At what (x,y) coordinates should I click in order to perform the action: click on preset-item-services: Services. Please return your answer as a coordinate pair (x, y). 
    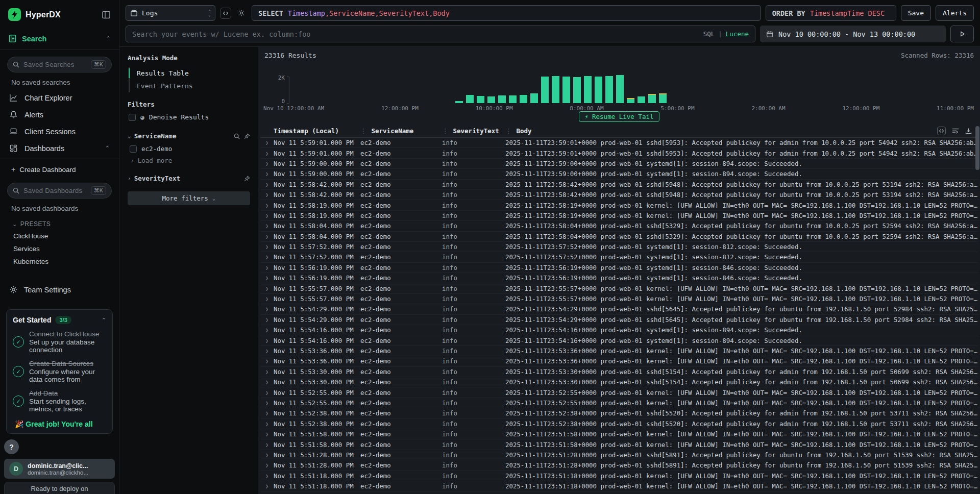
    Looking at the image, I should click on (59, 249).